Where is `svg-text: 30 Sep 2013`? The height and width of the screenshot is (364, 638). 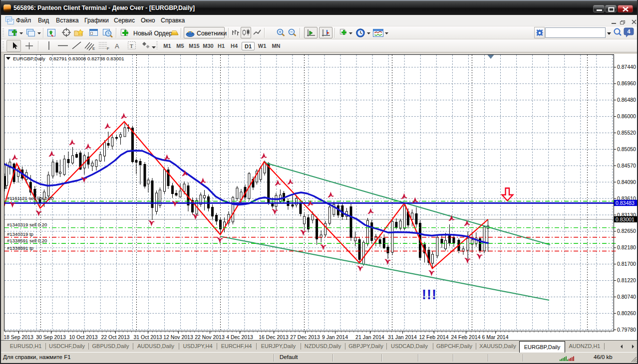
svg-text: 30 Sep 2013 is located at coordinates (51, 337).